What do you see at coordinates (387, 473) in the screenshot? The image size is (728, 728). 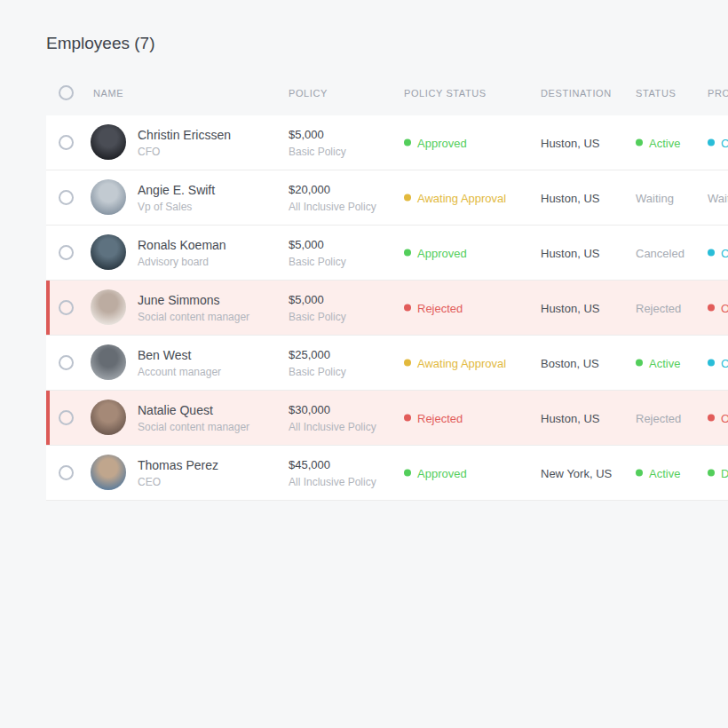 I see `table-row: Thomas Perez CEO $45,000 All Inclusive P…` at bounding box center [387, 473].